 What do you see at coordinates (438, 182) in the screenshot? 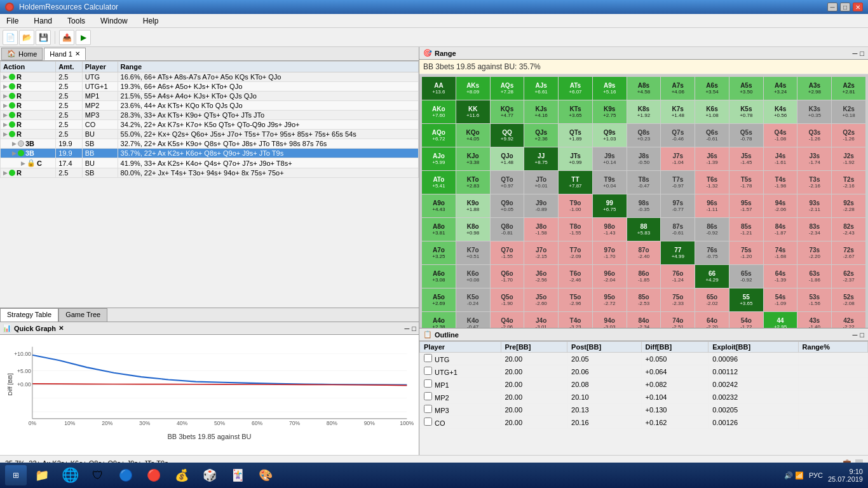
I see `range-cell-ato: ATo+5.41` at bounding box center [438, 182].